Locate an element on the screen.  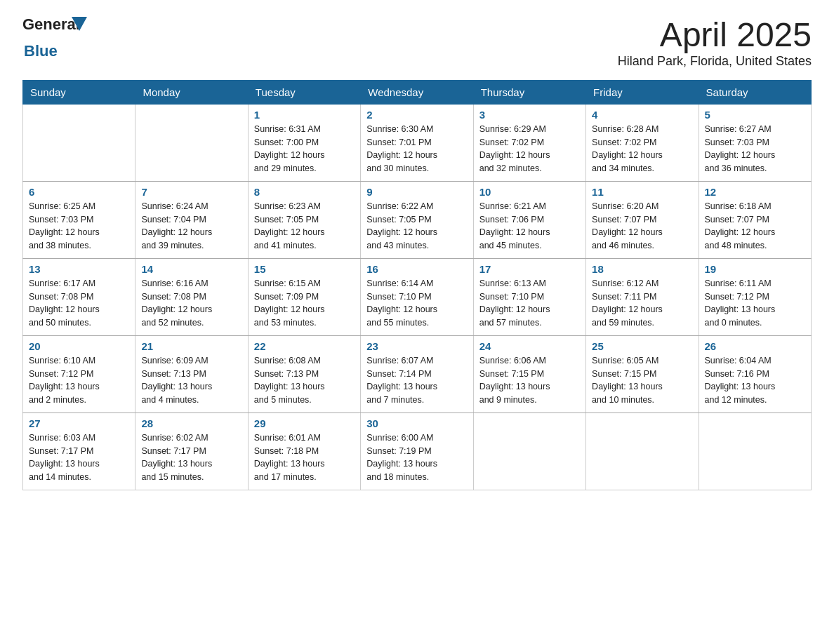
day-number: 19 is located at coordinates (755, 269).